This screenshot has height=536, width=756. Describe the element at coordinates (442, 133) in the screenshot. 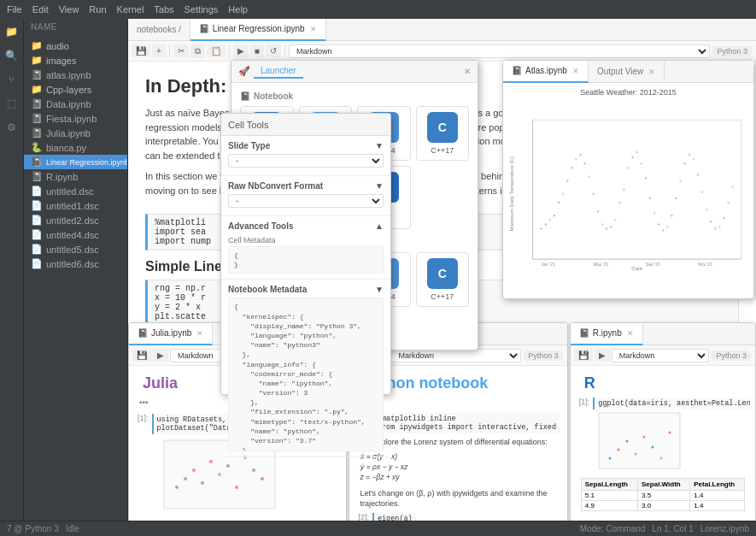

I see `launcher-cpp17: C C++17` at that location.